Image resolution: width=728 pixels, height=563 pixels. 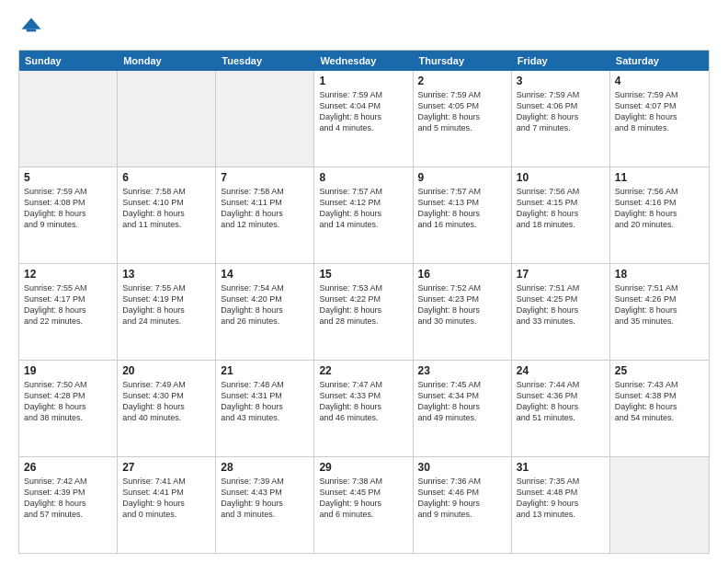 What do you see at coordinates (68, 274) in the screenshot?
I see `day-number: 12` at bounding box center [68, 274].